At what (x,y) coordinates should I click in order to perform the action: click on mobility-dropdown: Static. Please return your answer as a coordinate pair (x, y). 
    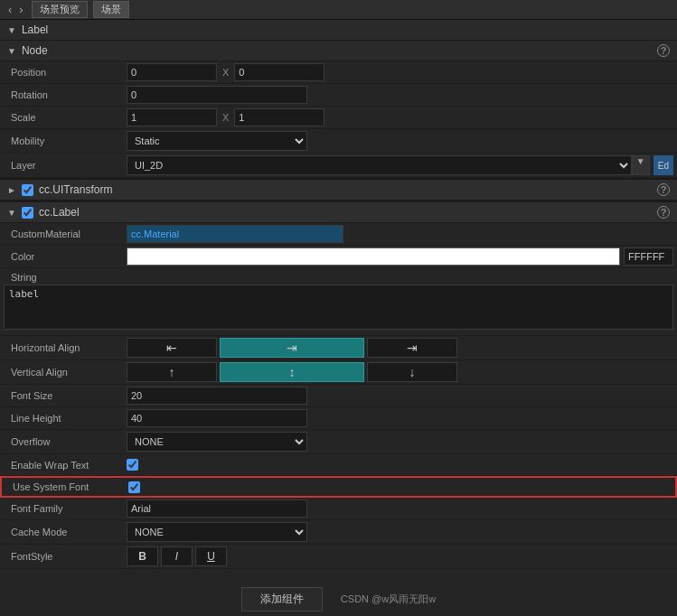
    Looking at the image, I should click on (217, 141).